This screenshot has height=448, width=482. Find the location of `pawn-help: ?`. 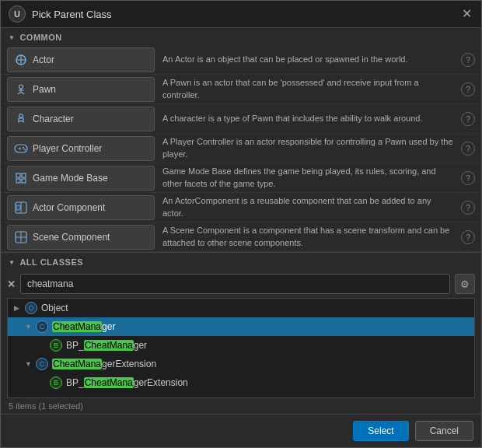

pawn-help: ? is located at coordinates (468, 89).